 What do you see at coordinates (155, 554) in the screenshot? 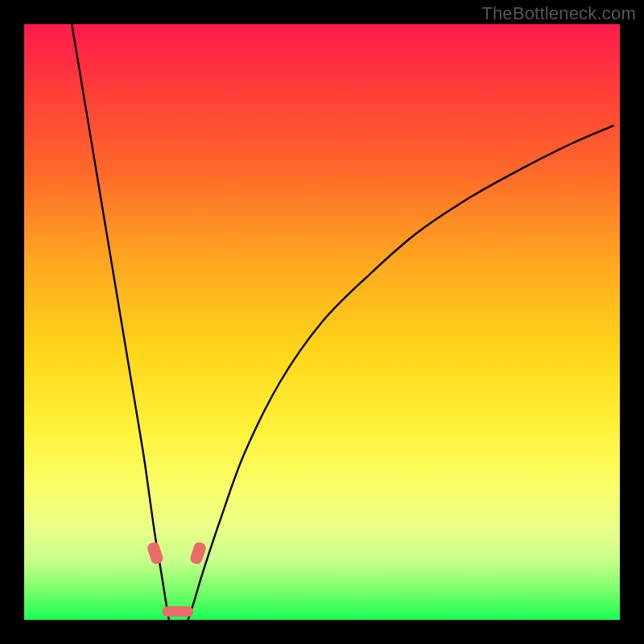
I see `valley-left-marker` at bounding box center [155, 554].